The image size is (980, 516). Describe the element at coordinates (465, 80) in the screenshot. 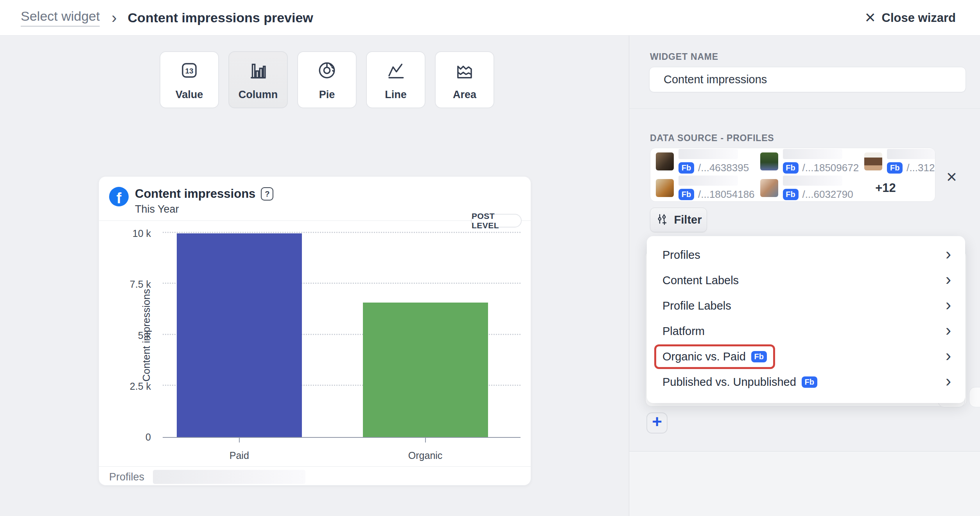

I see `widget-type-area: Area` at that location.